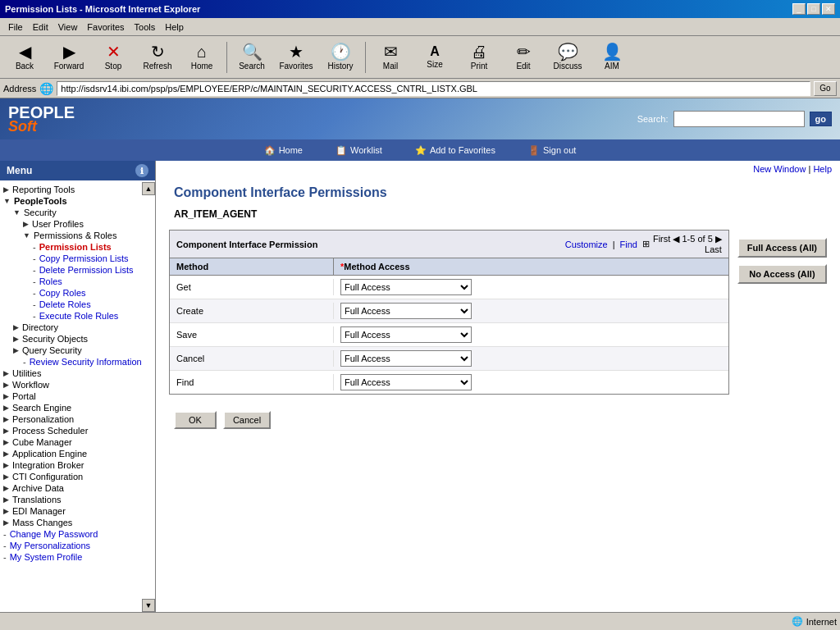 The height and width of the screenshot is (630, 840). What do you see at coordinates (479, 57) in the screenshot?
I see `print-button: 🖨 Print` at bounding box center [479, 57].